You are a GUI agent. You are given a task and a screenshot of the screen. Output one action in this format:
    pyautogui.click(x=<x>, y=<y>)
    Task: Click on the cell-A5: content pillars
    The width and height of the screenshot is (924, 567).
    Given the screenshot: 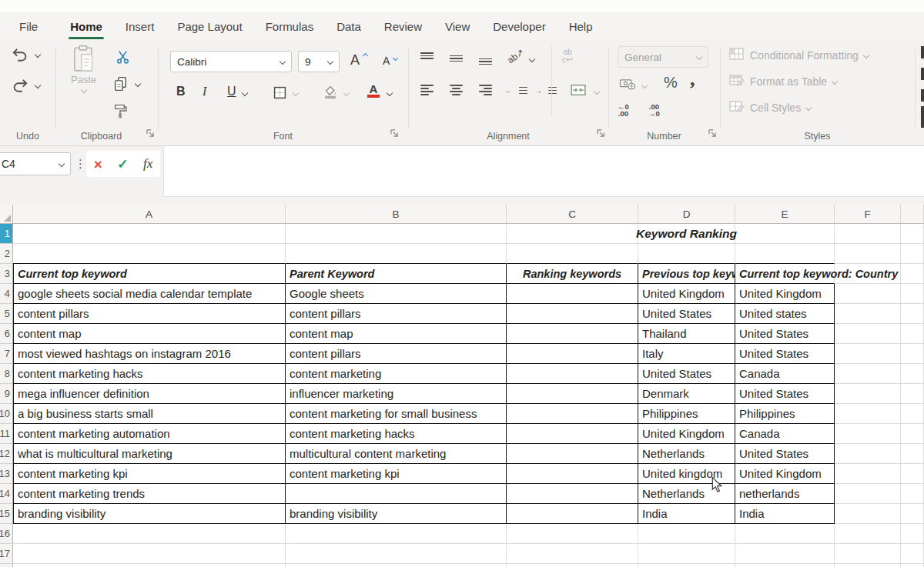 What is the action you would take?
    pyautogui.click(x=149, y=314)
    